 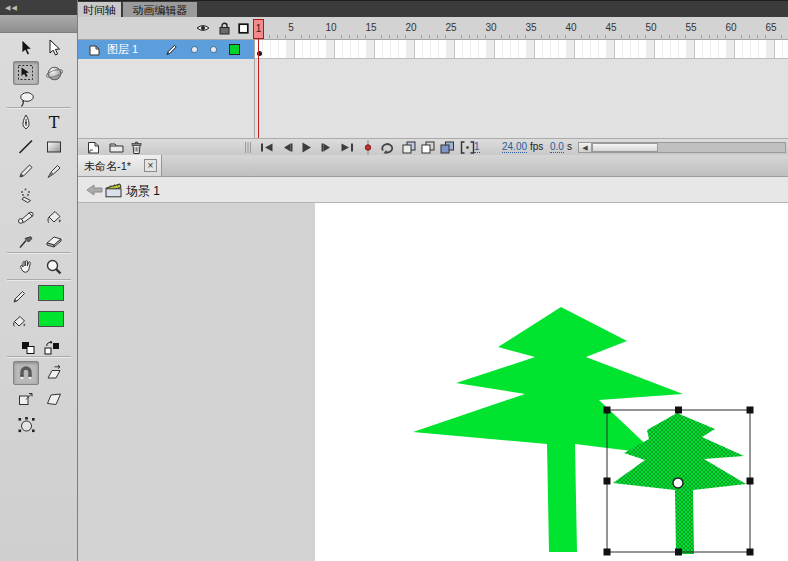 I want to click on center-frame-button, so click(x=368, y=148).